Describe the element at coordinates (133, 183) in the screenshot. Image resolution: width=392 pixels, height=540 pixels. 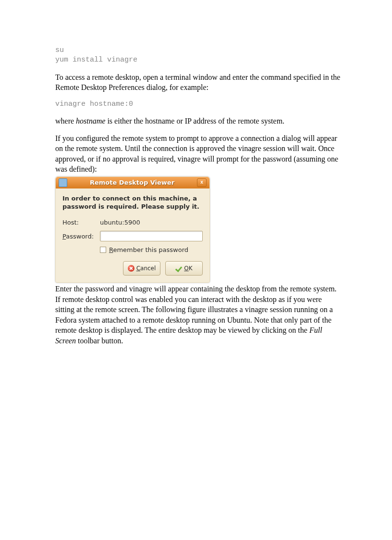
I see `dialog-titlebar: Remote Desktop Viewer x` at that location.